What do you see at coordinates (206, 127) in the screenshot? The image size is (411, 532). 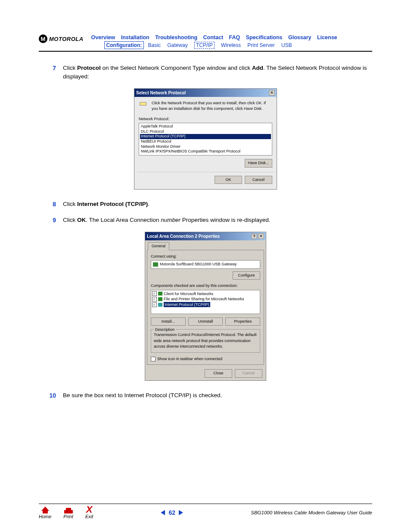 I see `list-item: AppleTalk Protocol` at bounding box center [206, 127].